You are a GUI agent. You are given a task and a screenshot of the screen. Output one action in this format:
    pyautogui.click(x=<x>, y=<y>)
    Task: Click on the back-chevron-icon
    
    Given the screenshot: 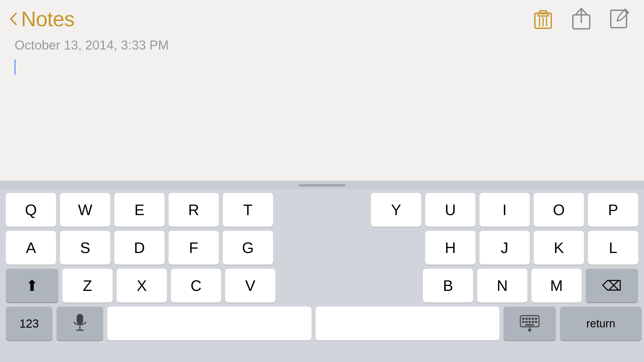 What is the action you would take?
    pyautogui.click(x=13, y=19)
    